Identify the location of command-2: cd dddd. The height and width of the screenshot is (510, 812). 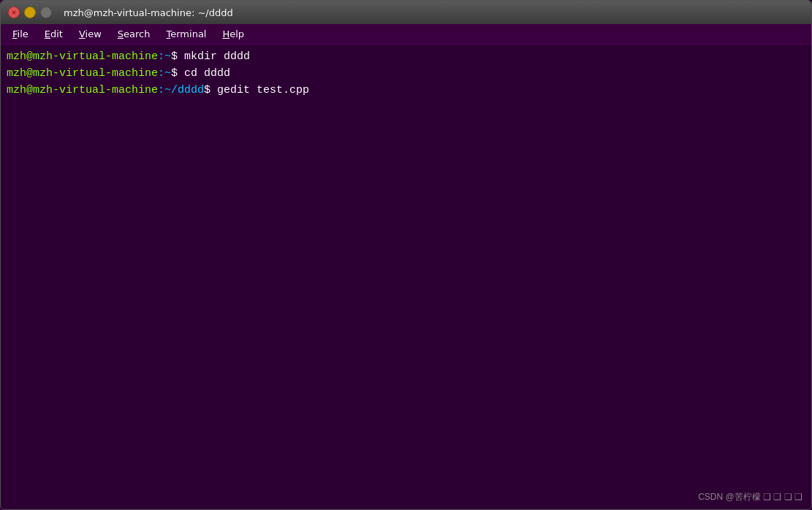
(208, 73).